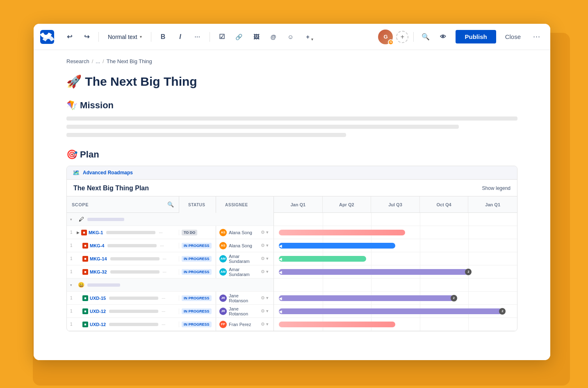 The image size is (588, 388). Describe the element at coordinates (198, 311) in the screenshot. I see `status-uxd12: IN PROGRESS` at that location.